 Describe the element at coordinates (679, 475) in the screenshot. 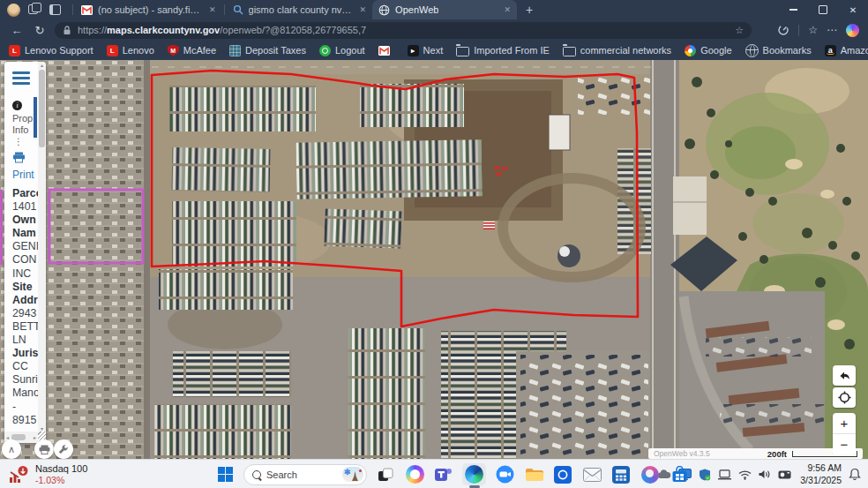

I see `microsoft-store-app` at that location.